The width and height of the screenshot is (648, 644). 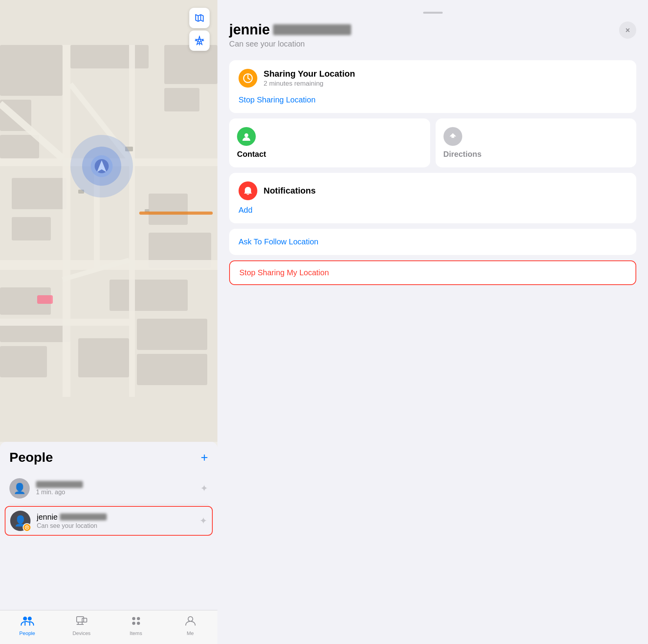 What do you see at coordinates (290, 35) in the screenshot?
I see `contact-info: jennie Can see your location` at bounding box center [290, 35].